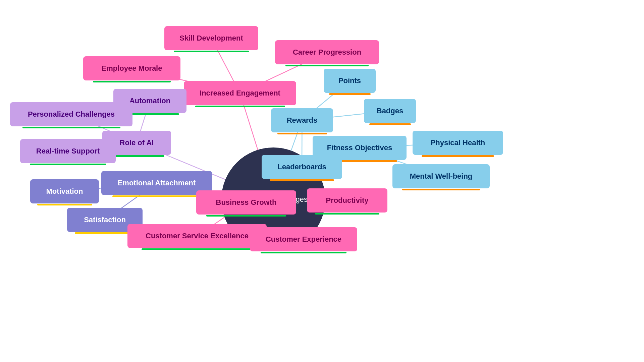  What do you see at coordinates (246, 202) in the screenshot?
I see `node-business-growth: Business Growth` at bounding box center [246, 202].